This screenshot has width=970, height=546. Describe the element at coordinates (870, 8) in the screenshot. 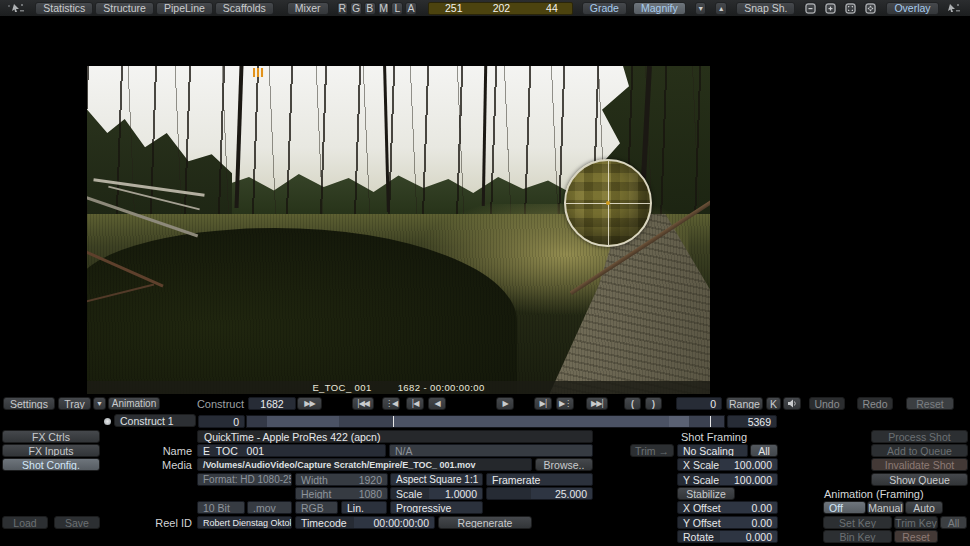

I see `fullscreen-icon` at that location.